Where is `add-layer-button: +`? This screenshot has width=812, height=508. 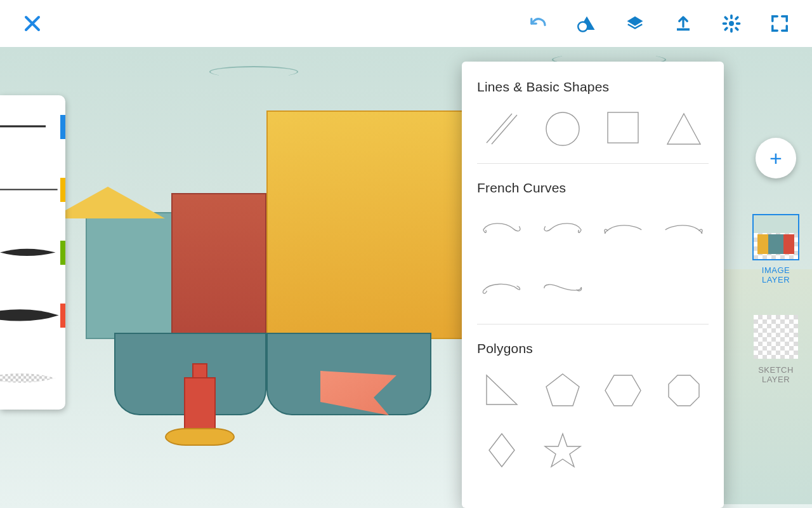
add-layer-button: + is located at coordinates (776, 158).